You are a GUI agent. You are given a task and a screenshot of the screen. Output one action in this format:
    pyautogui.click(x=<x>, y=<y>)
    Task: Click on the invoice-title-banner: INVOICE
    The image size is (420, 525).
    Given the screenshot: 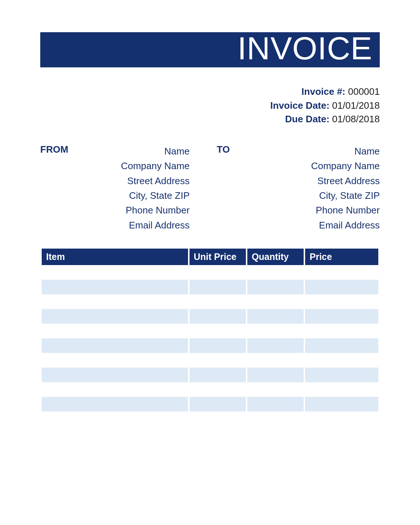 What is the action you would take?
    pyautogui.click(x=210, y=50)
    